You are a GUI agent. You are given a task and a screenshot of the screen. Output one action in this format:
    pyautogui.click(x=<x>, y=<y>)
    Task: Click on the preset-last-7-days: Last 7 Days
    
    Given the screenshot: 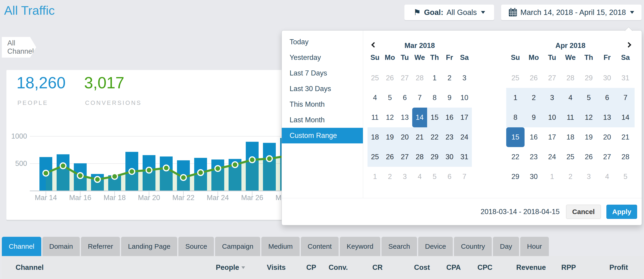 What is the action you would take?
    pyautogui.click(x=322, y=73)
    